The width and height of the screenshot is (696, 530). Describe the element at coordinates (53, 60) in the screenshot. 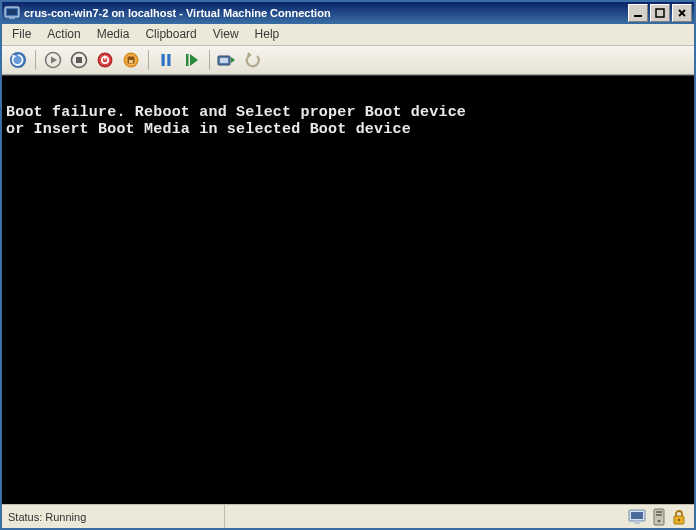

I see `start-button` at that location.